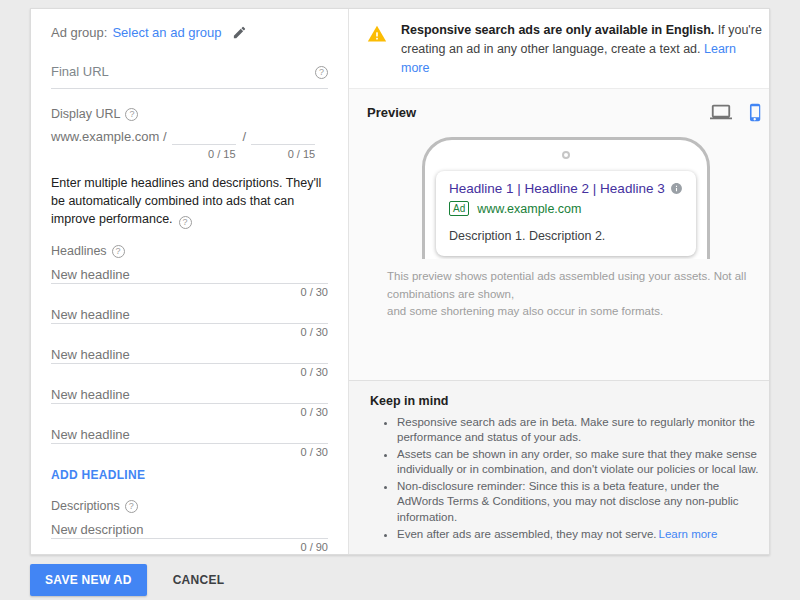 This screenshot has height=600, width=800. Describe the element at coordinates (578, 462) in the screenshot. I see `bullet-text: Assets can be shown in any order, so mak…` at that location.